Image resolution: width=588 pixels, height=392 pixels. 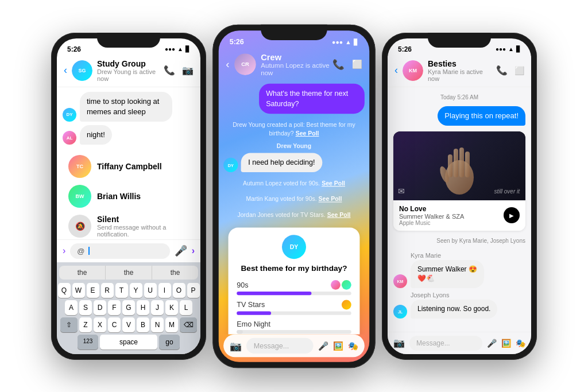 What do you see at coordinates (294, 288) in the screenshot?
I see `poll-option-90s: 90s` at bounding box center [294, 288].